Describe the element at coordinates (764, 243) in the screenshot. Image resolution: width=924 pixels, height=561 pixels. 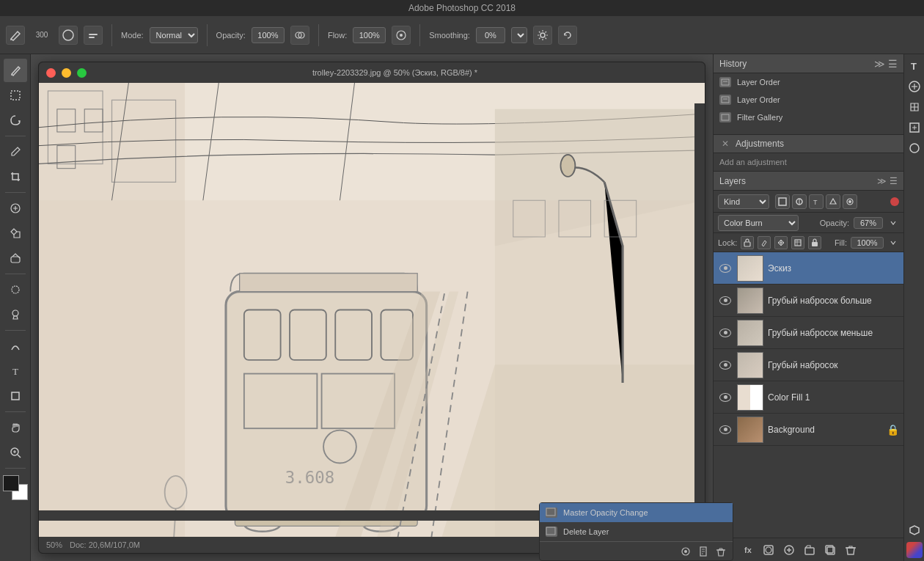
I see `lock-paint-btn` at that location.